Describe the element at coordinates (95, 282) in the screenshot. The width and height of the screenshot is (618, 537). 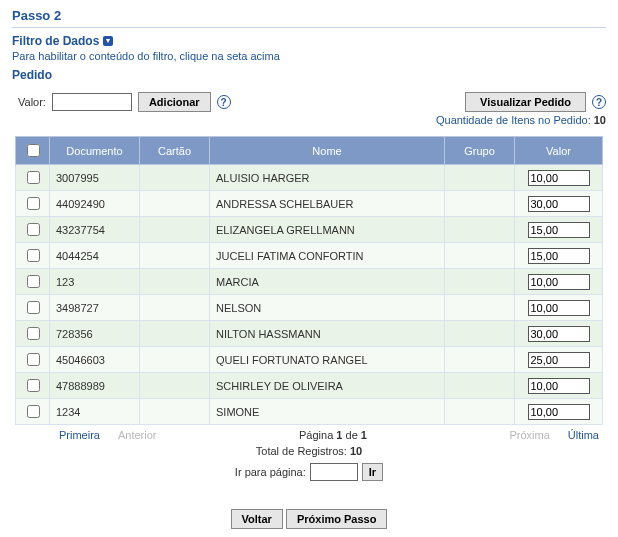
I see `cell-documento: 123` at that location.